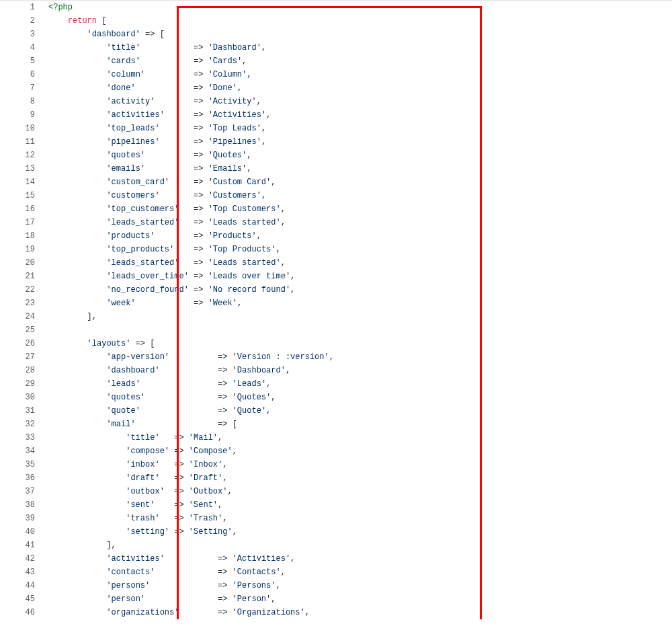 This screenshot has width=672, height=624. What do you see at coordinates (357, 7) in the screenshot?
I see `line-content: <?php` at bounding box center [357, 7].